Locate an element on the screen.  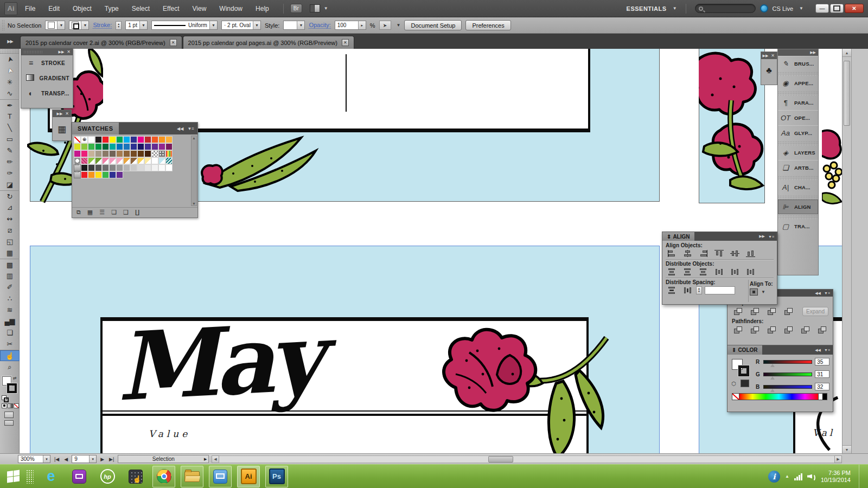
taskbar-grip is located at coordinates (30, 477).